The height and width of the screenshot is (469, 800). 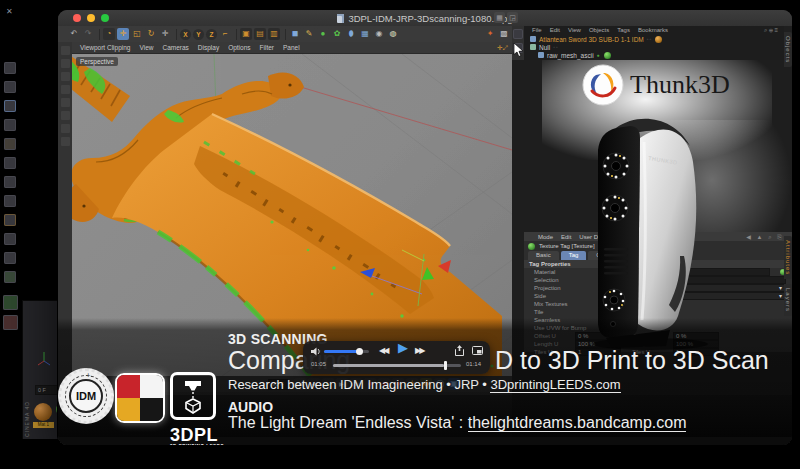 I want to click on pip-icon, so click(x=478, y=350).